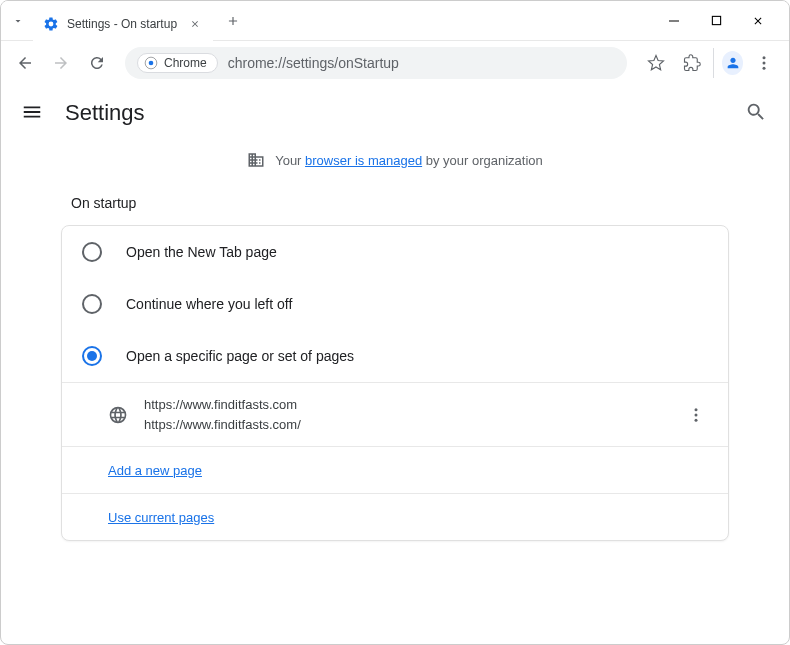 This screenshot has height=645, width=790. Describe the element at coordinates (364, 160) in the screenshot. I see `managed-link: browser is managed` at that location.